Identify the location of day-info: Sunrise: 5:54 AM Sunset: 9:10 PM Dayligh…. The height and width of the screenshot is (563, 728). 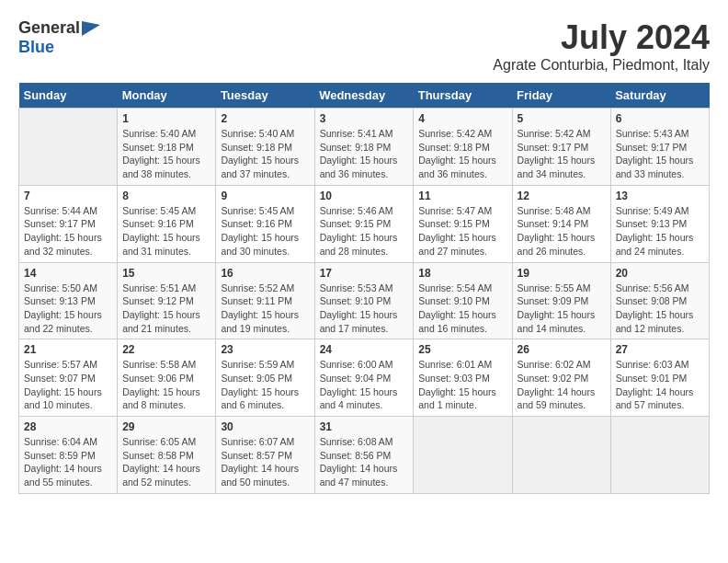
(462, 309).